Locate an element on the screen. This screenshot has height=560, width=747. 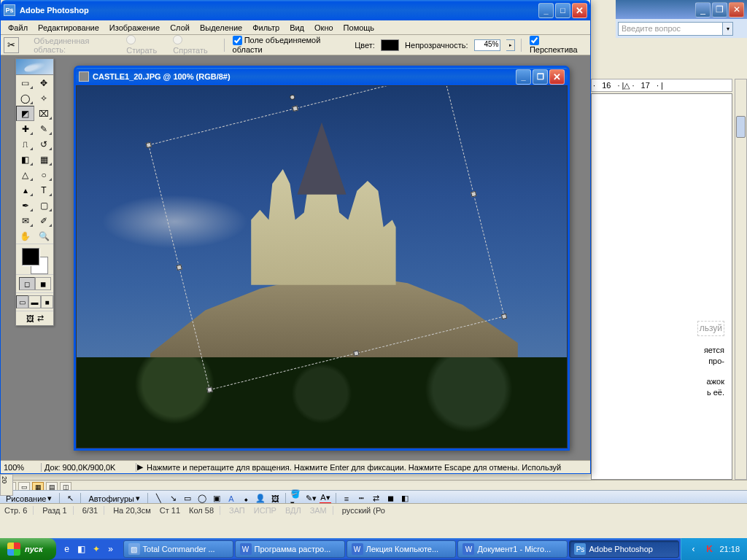
quickmask-mode-button: ◼ is located at coordinates (43, 284).